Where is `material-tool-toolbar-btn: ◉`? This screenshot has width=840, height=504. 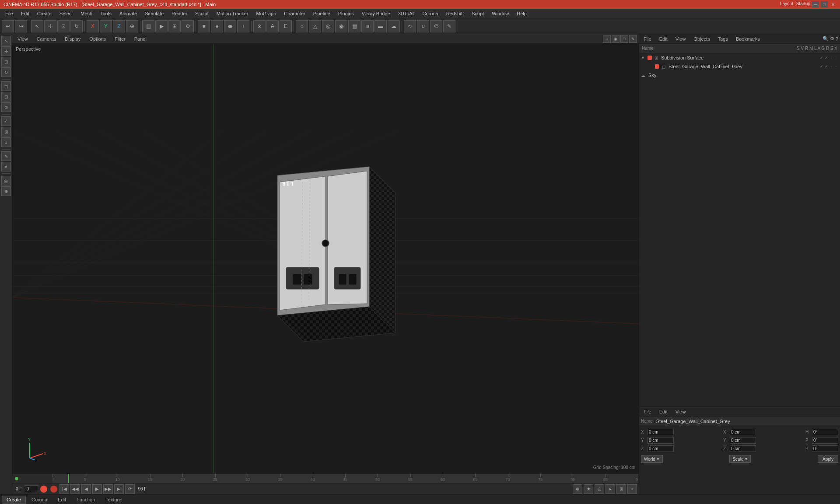
material-tool-toolbar-btn: ◉ is located at coordinates (341, 26).